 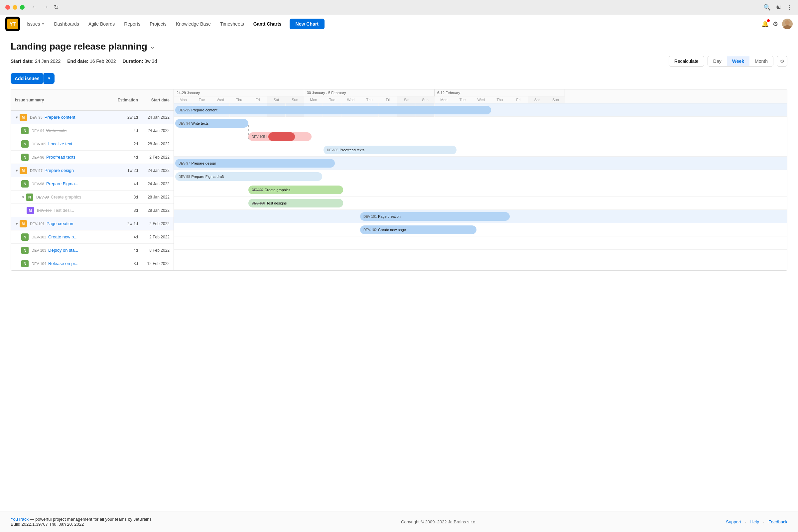 I want to click on row-id: DEV-102, so click(x=39, y=237).